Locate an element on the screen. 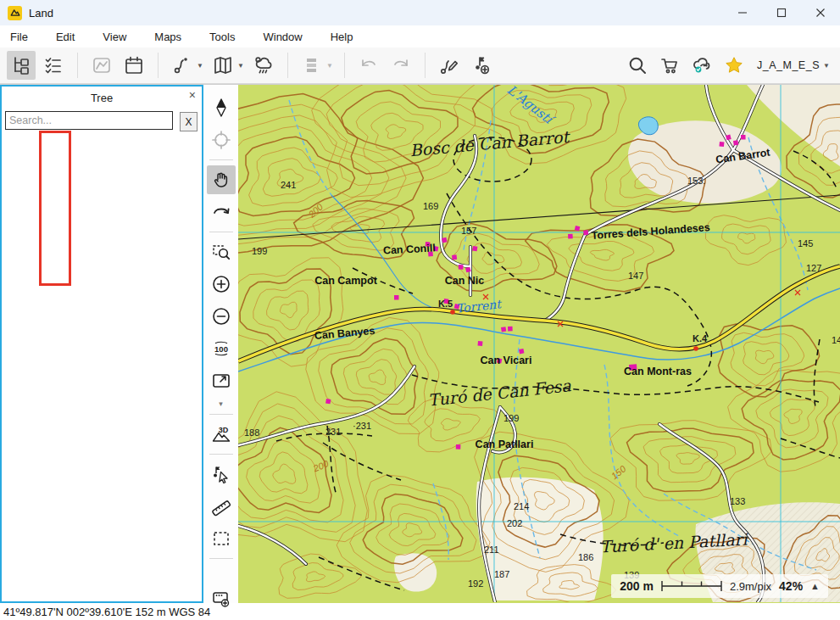  statistics-button is located at coordinates (102, 65).